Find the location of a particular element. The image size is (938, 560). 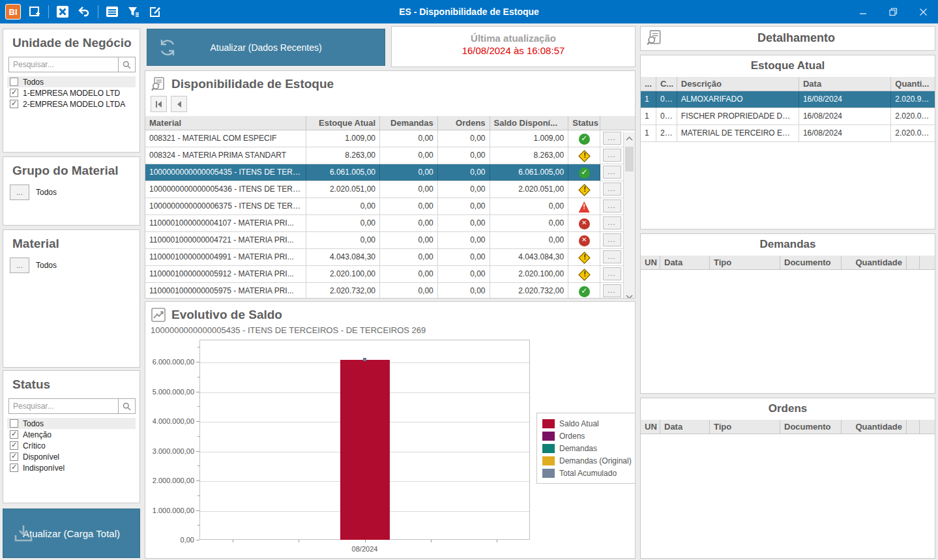

col-status: Status is located at coordinates (584, 123).